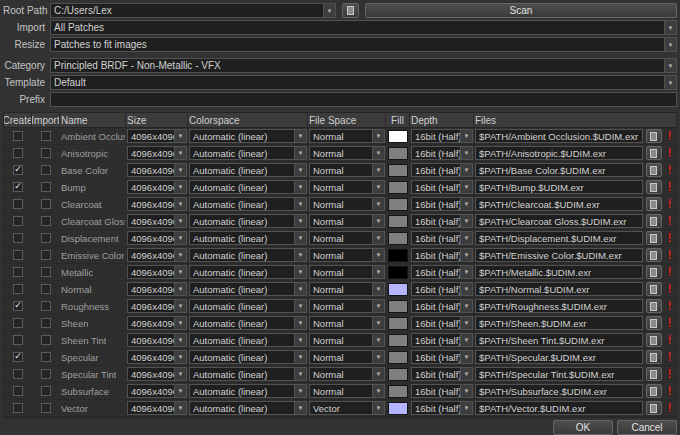 This screenshot has width=680, height=435. Describe the element at coordinates (364, 100) in the screenshot. I see `prefix-input` at that location.